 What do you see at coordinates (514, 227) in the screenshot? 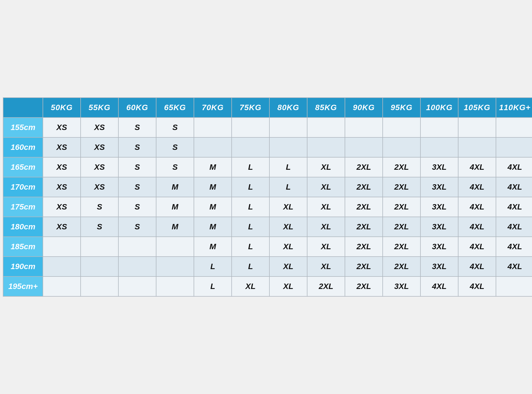
I see `size-cell-5-12: 4XL` at bounding box center [514, 227].